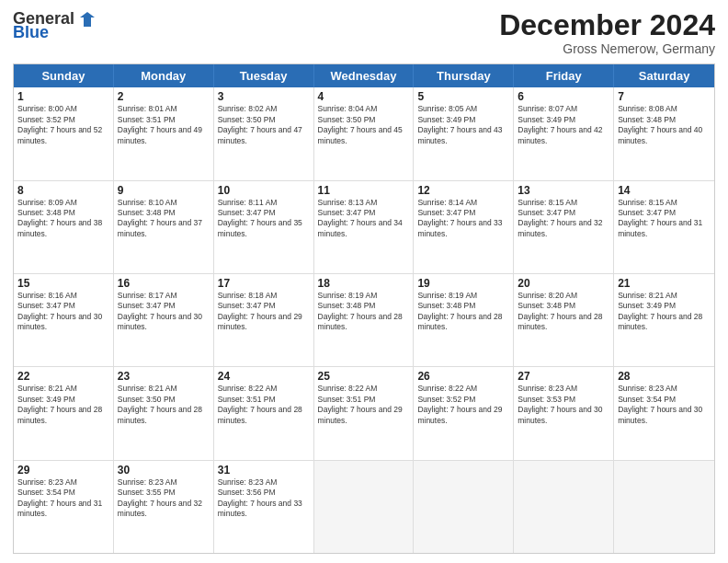 This screenshot has height=563, width=728. I want to click on day-info: Sunrise: 8:02 AMSunset: 3:50 PMDaylight:…, so click(264, 125).